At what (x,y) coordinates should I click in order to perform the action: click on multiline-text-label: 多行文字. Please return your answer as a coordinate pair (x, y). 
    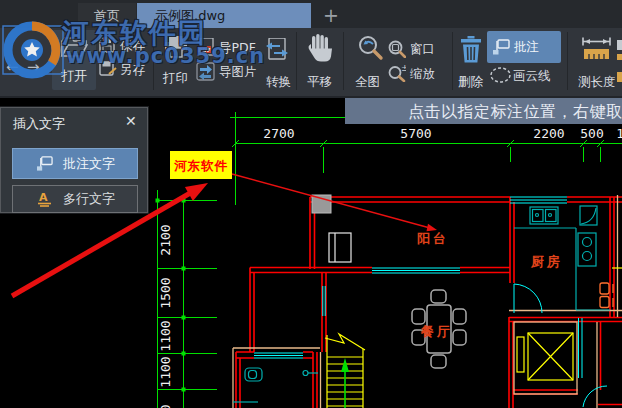
    Looking at the image, I should click on (89, 199).